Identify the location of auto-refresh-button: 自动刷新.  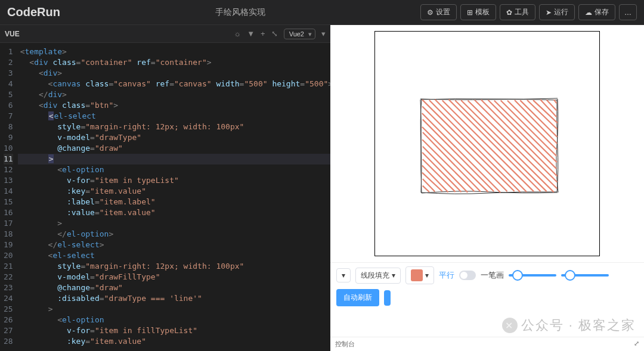
(358, 298).